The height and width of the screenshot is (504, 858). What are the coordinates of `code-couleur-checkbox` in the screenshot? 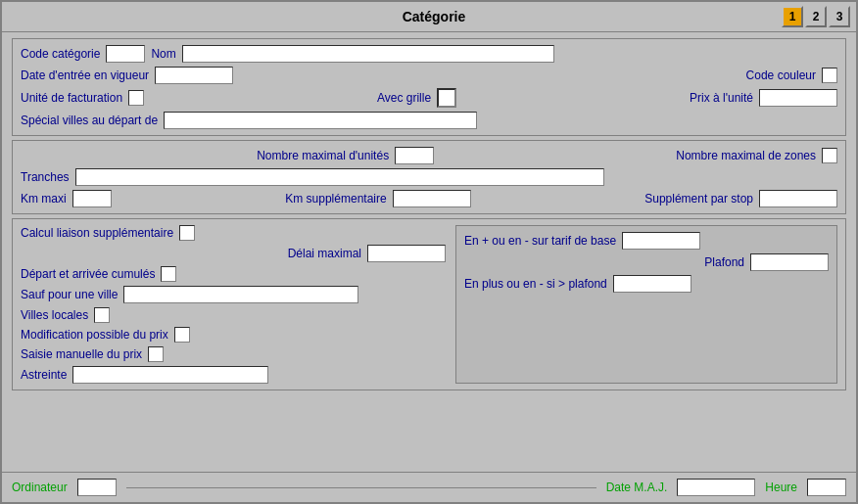 It's located at (830, 75).